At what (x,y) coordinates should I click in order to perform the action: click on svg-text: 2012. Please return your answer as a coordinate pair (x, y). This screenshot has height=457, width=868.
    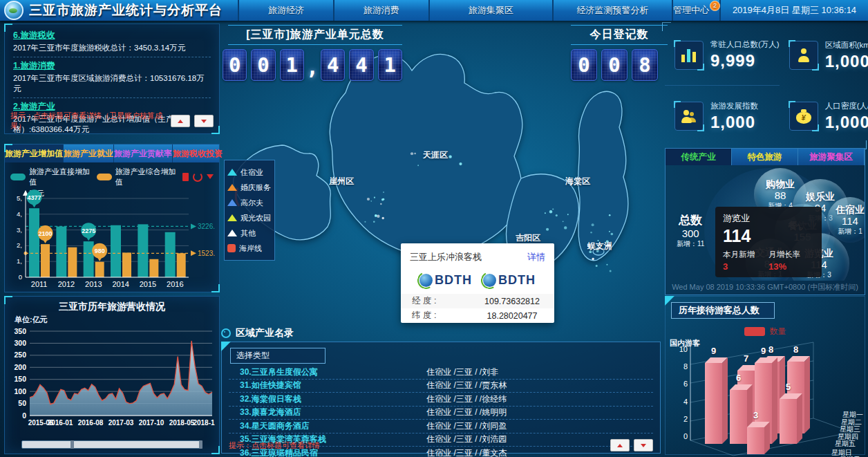
    Looking at the image, I should click on (66, 284).